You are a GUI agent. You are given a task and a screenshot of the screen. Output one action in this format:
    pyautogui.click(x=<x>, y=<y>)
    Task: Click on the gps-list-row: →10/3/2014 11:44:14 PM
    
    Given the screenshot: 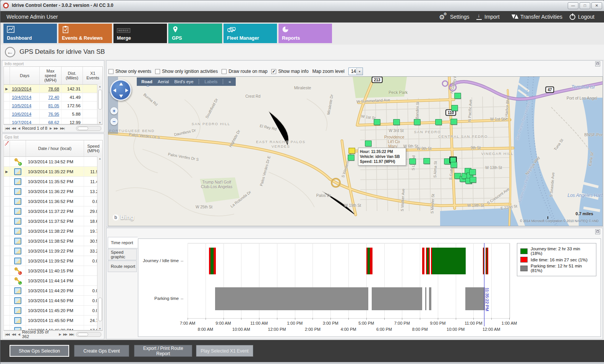 What is the action you would take?
    pyautogui.click(x=53, y=281)
    